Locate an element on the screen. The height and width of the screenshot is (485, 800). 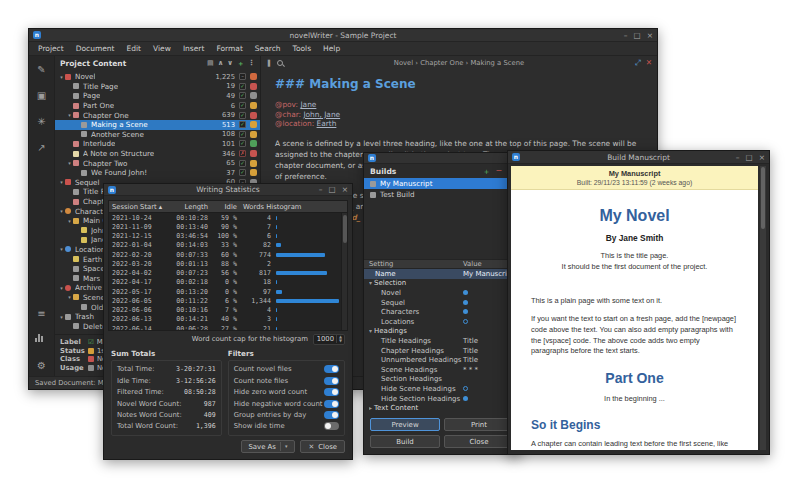
table-row: 2021-11-0900:13:4090 %7 is located at coordinates (228, 226).